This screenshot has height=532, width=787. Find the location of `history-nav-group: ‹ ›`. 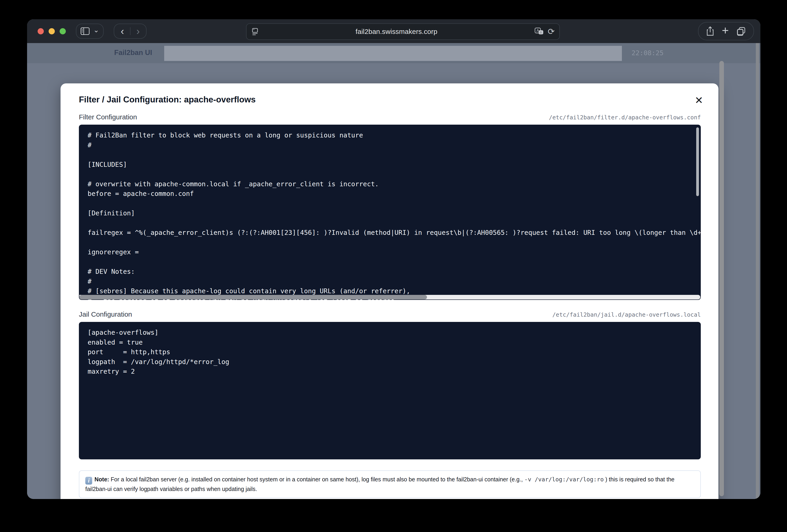

history-nav-group: ‹ › is located at coordinates (130, 31).